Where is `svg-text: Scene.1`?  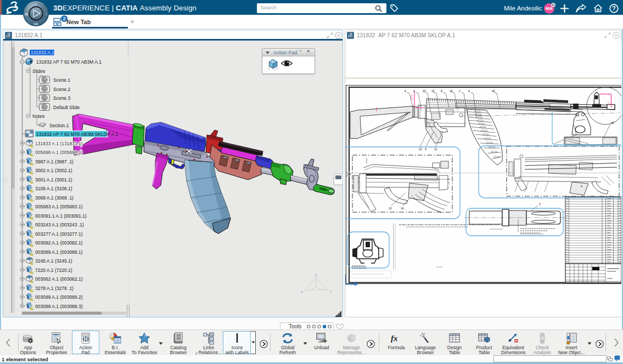 svg-text: Scene.1 is located at coordinates (61, 80).